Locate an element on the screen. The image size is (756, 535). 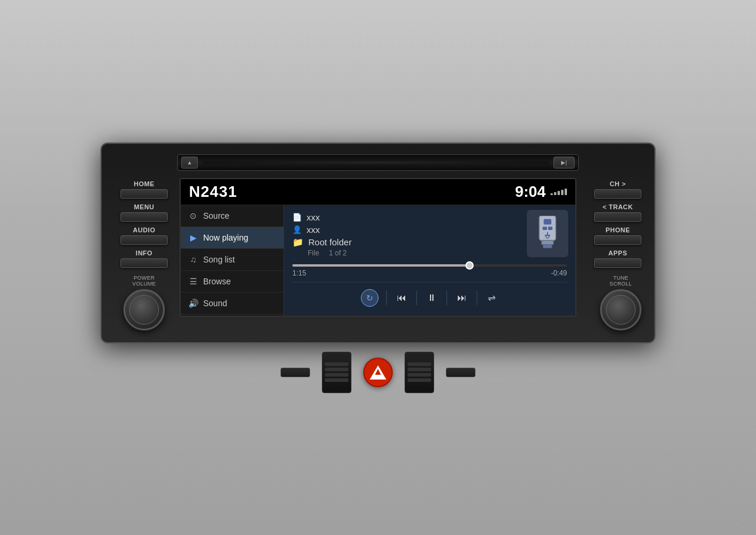
file-icon: 📄 is located at coordinates (297, 218).